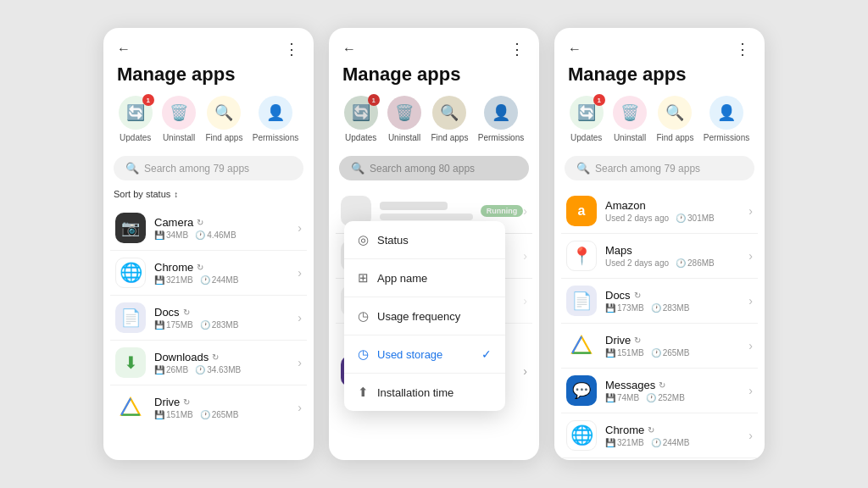  I want to click on p3-findapps-icon: 🔍, so click(675, 113).